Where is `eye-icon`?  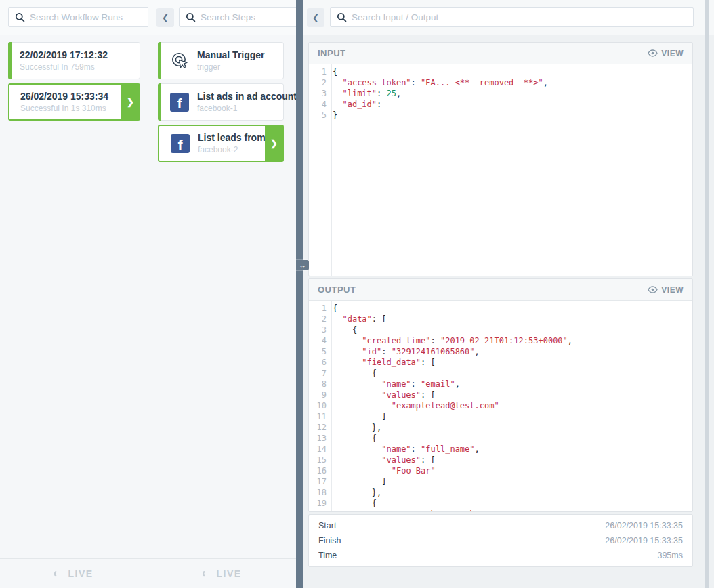
eye-icon is located at coordinates (653, 290).